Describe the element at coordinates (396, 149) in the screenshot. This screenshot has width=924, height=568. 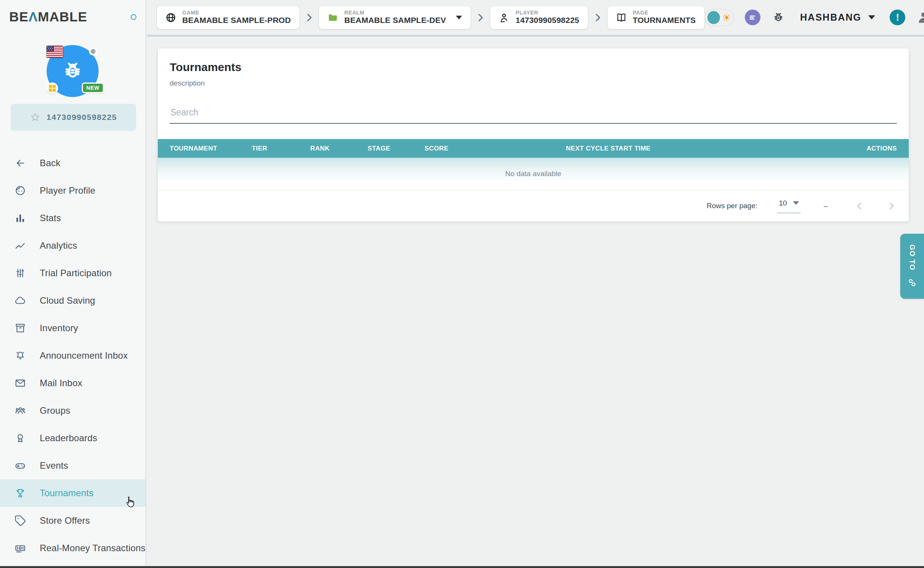
I see `column-stage: STAGE` at that location.